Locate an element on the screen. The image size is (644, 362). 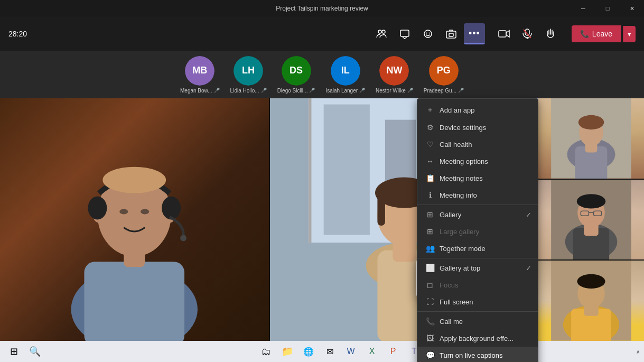
menu-item-label-gallery: Gallery is located at coordinates (450, 215).